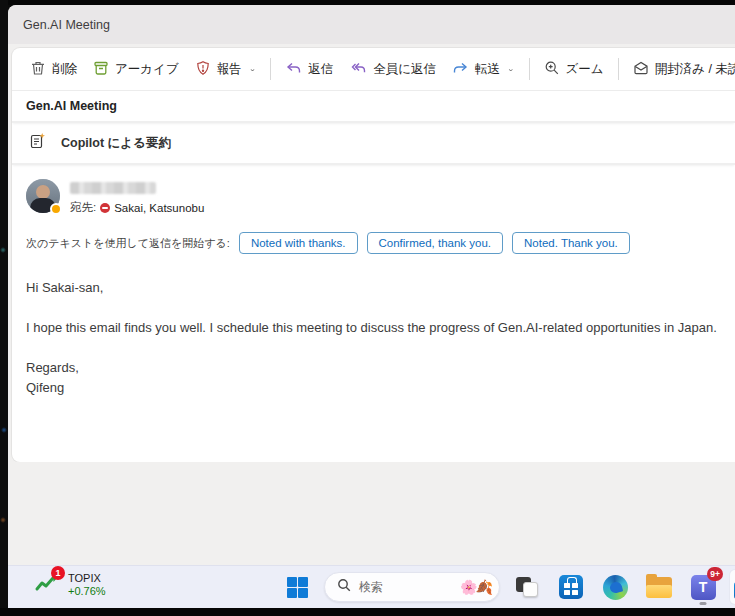 Image resolution: width=735 pixels, height=616 pixels. What do you see at coordinates (83, 208) in the screenshot?
I see `to-label: 宛先:` at bounding box center [83, 208].